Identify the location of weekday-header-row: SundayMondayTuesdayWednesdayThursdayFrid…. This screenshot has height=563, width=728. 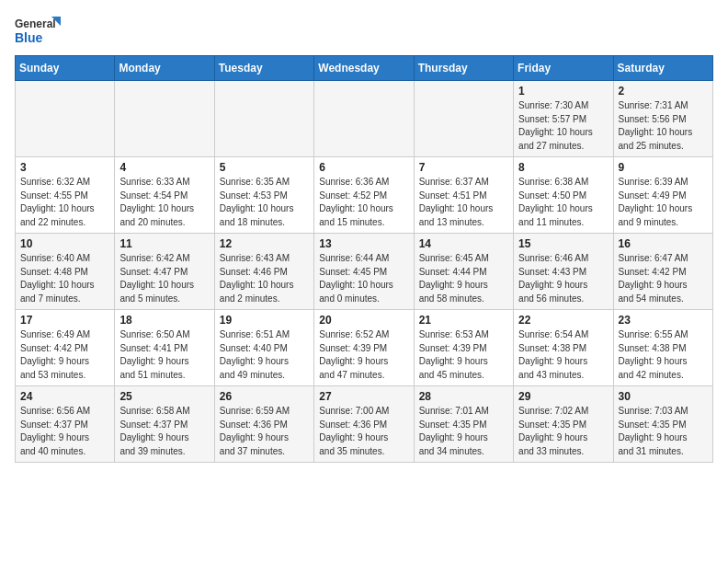
(364, 68).